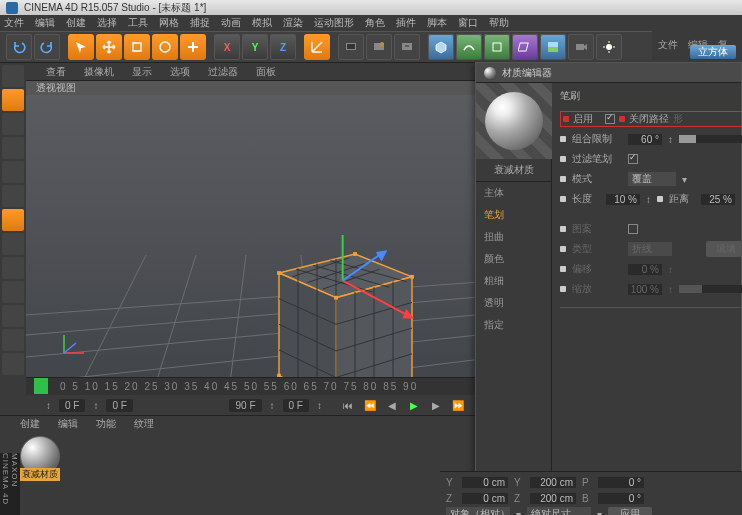  Describe the element at coordinates (56, 72) in the screenshot. I see `vp-view: 查看` at that location.